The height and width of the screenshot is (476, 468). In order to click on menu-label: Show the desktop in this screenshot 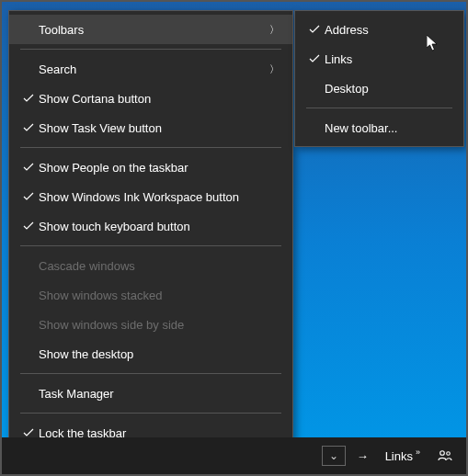, I will do `click(159, 355)`.